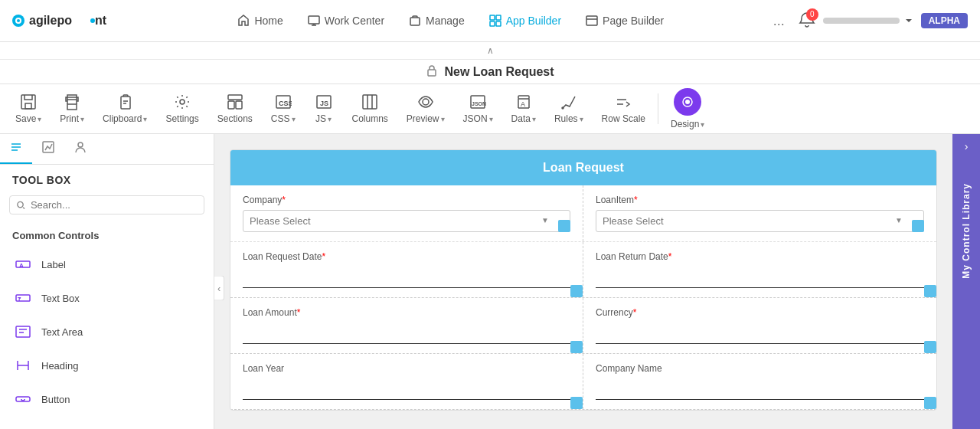 The width and height of the screenshot is (980, 429). Describe the element at coordinates (426, 109) in the screenshot. I see `toolbar-preview: Preview▾` at that location.